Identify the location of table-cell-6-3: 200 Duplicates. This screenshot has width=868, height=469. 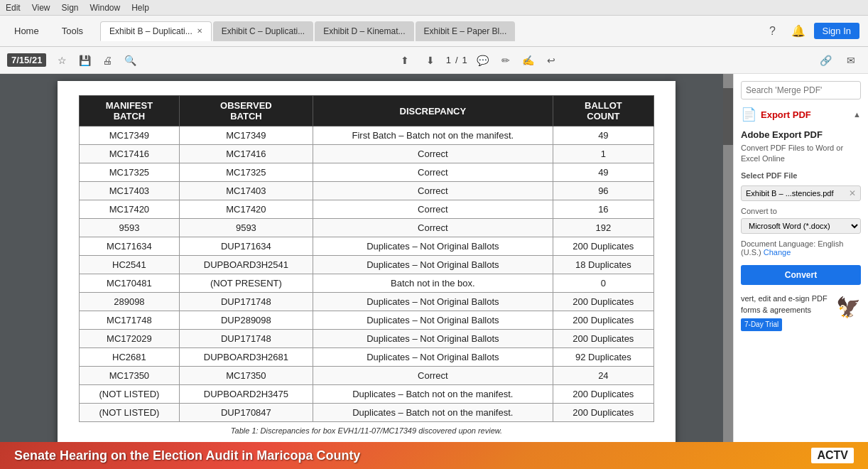
(603, 247).